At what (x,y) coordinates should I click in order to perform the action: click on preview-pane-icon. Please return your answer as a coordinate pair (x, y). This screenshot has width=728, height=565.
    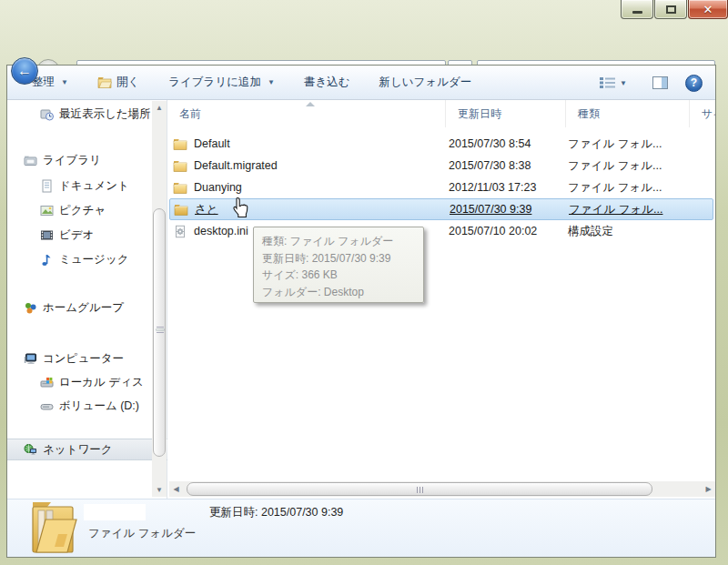
    Looking at the image, I should click on (661, 83).